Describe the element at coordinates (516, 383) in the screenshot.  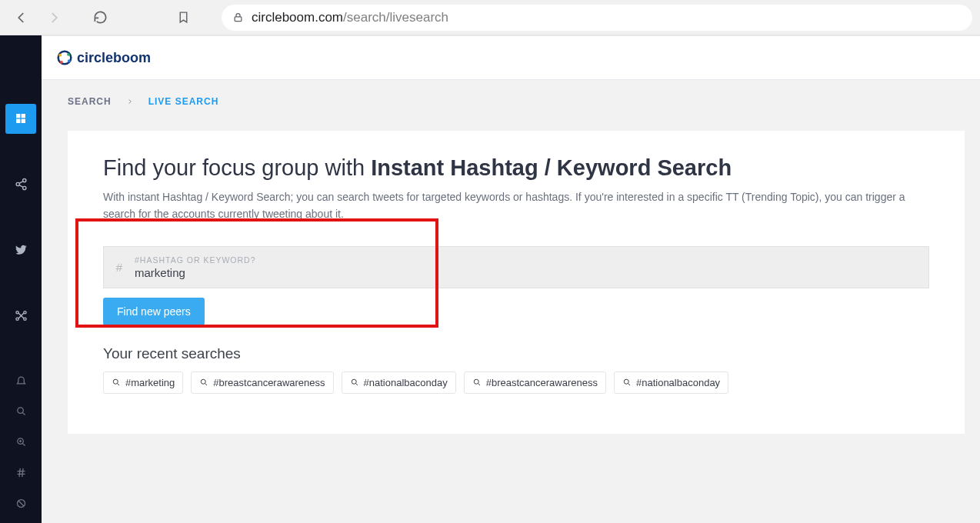
I see `recent-searches-list: #marketing #breastcancerawareness #natio…` at that location.